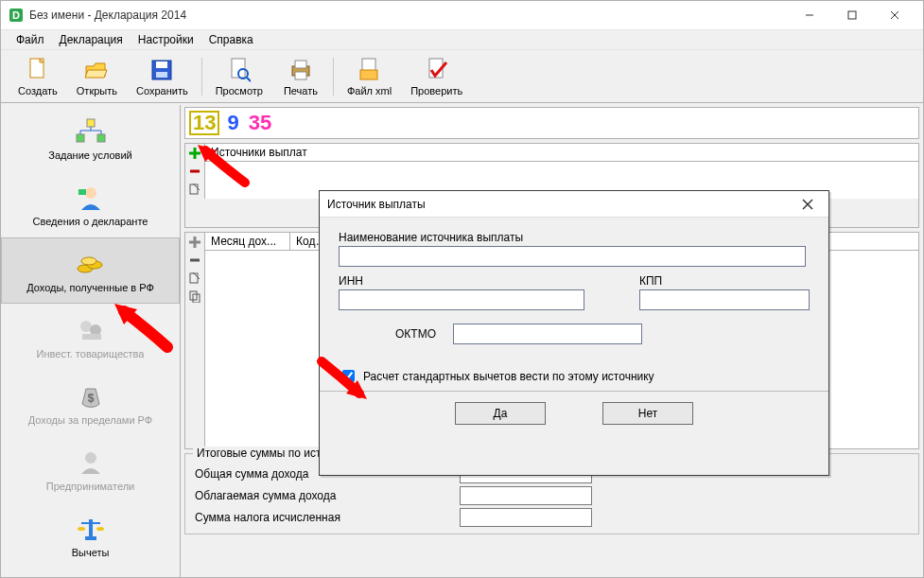  What do you see at coordinates (91, 131) in the screenshot?
I see `tree-icon` at bounding box center [91, 131].